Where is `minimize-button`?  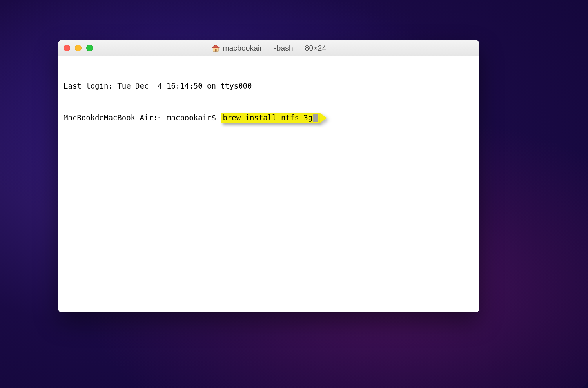 minimize-button is located at coordinates (78, 48).